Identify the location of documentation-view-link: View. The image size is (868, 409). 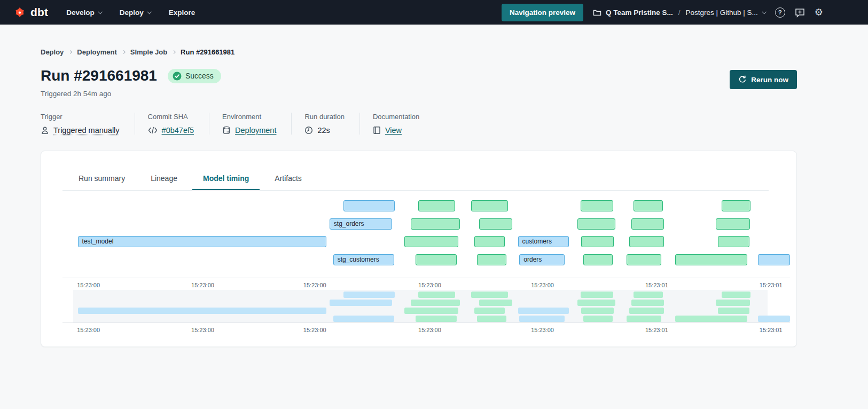
(393, 130).